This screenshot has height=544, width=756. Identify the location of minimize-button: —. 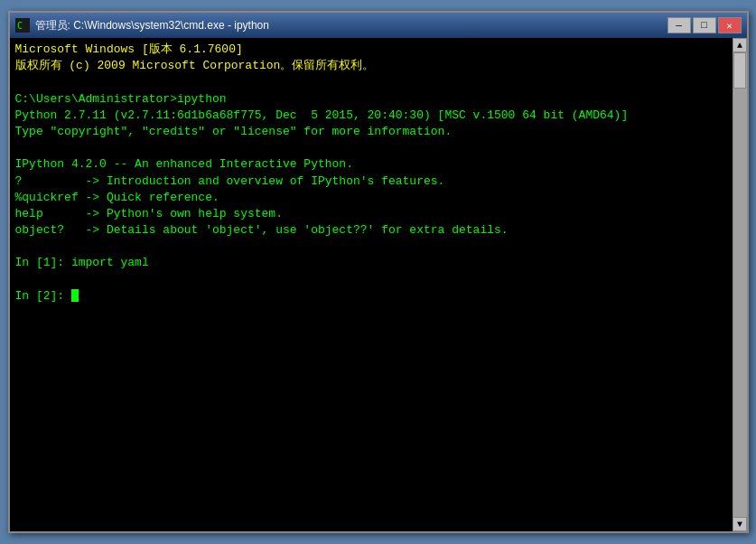
(679, 25).